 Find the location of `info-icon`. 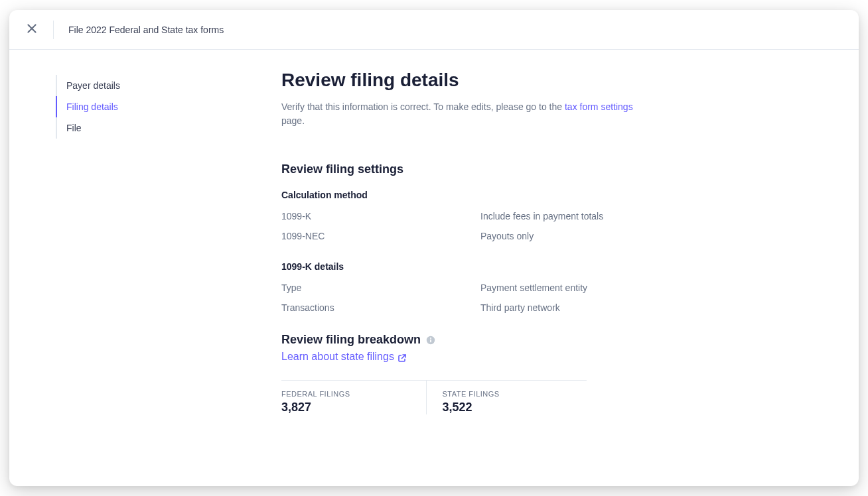

info-icon is located at coordinates (431, 340).